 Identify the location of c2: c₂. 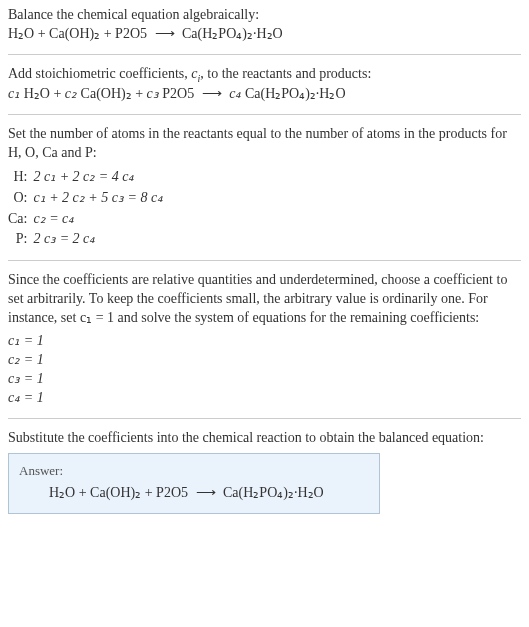
(71, 94).